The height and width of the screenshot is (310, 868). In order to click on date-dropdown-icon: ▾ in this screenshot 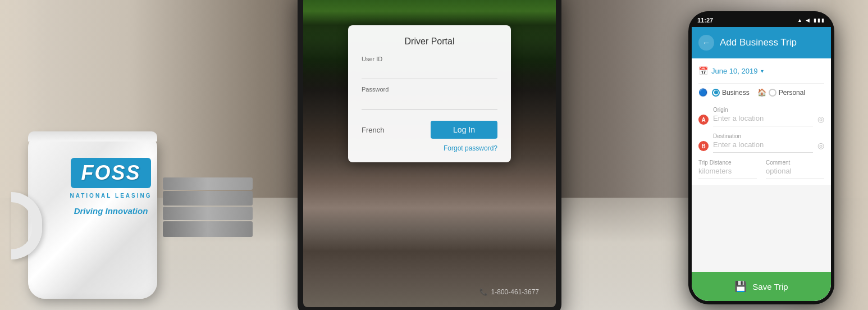, I will do `click(762, 71)`.